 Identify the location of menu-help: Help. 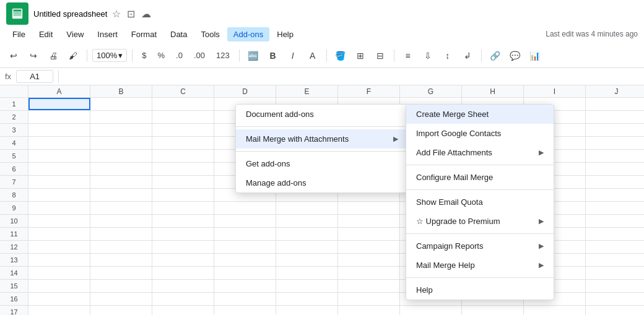
(285, 35).